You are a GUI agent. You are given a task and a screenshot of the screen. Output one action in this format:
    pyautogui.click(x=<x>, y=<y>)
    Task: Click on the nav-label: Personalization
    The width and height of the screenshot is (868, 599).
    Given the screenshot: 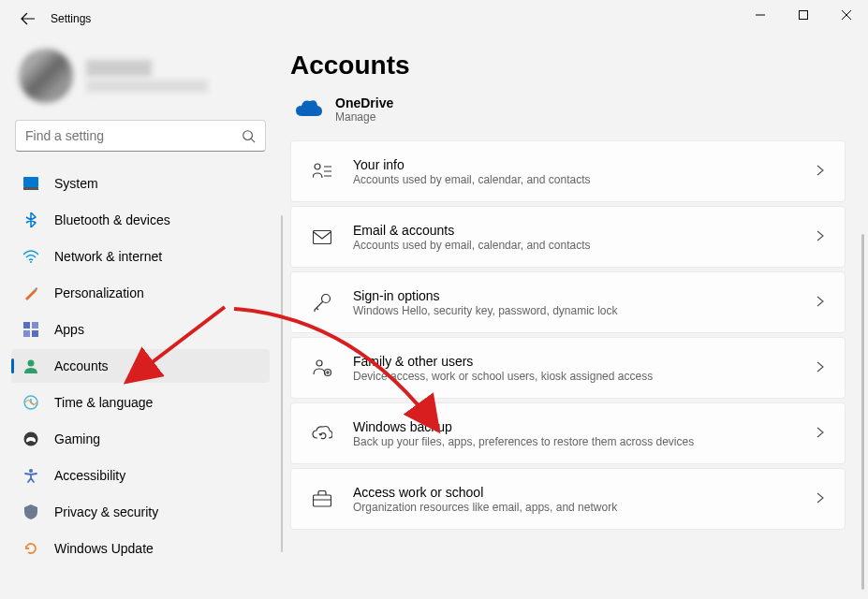 What is the action you would take?
    pyautogui.click(x=99, y=293)
    